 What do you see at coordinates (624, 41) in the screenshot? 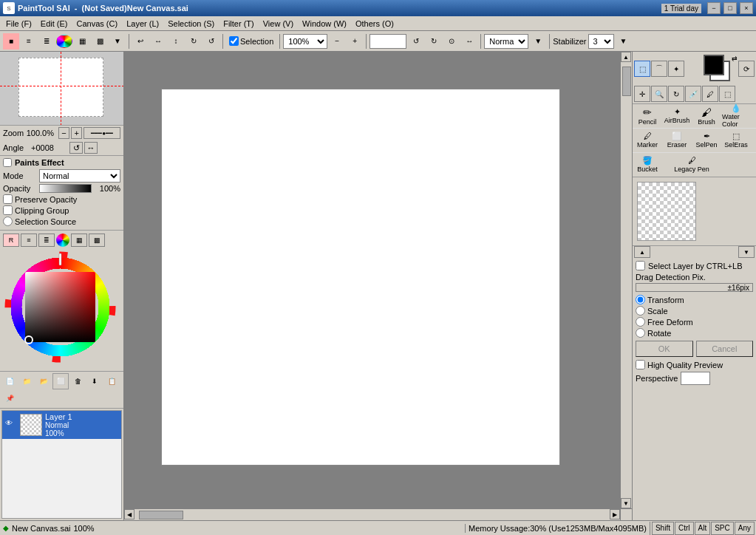
I see `stabilizer-arrow: ▼` at bounding box center [624, 41].